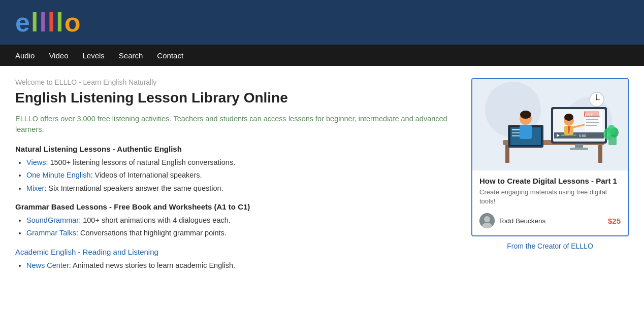 Image resolution: width=644 pixels, height=312 pixels. I want to click on promo-illustration: LIVE 0:80, so click(550, 125).